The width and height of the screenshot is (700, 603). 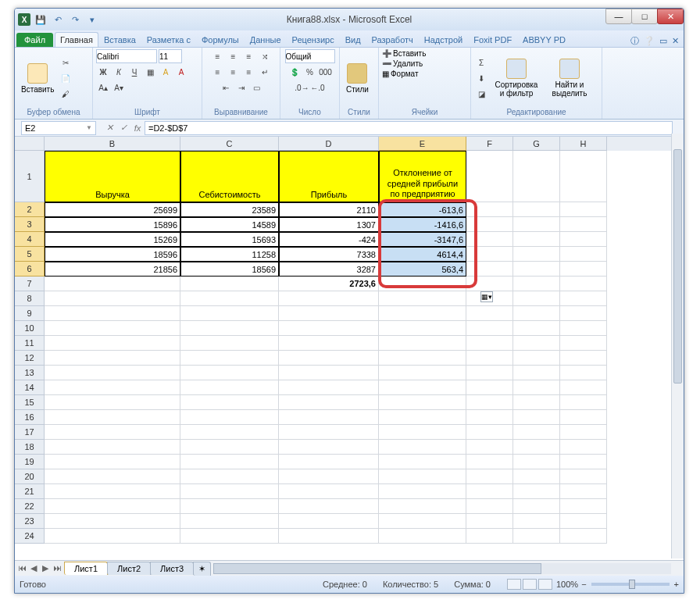 I want to click on cell-g6, so click(x=537, y=269).